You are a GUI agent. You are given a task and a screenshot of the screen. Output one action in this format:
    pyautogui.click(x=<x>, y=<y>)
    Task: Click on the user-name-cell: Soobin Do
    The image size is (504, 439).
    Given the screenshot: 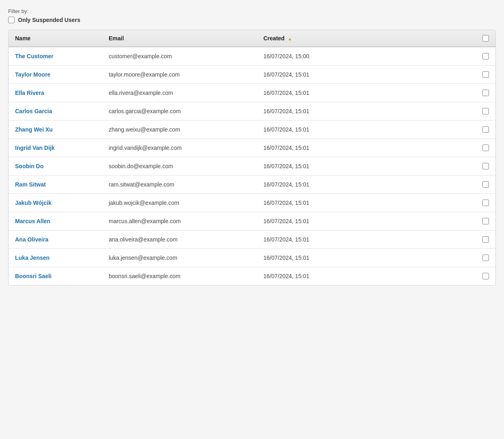 What is the action you would take?
    pyautogui.click(x=55, y=166)
    